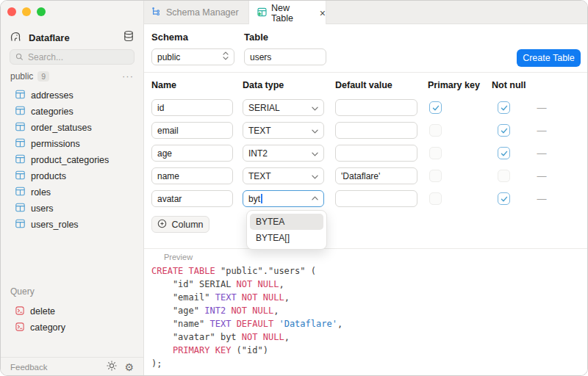 Image resolution: width=588 pixels, height=376 pixels. Describe the element at coordinates (247, 337) in the screenshot. I see `sql-line: "avatar" byt NOT NULL,` at that location.